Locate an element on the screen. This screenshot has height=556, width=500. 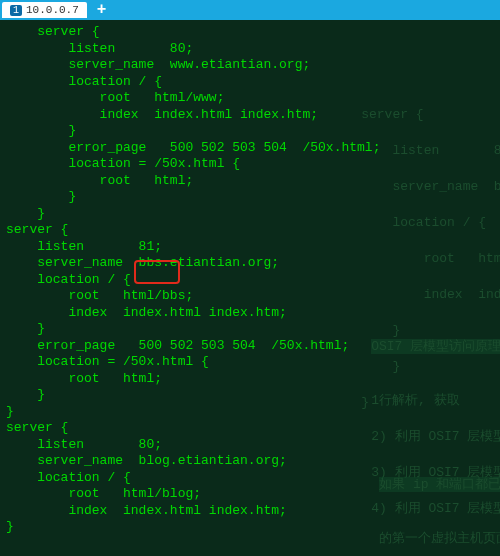
tab-title: 10.0.0.7 is located at coordinates (52, 10).